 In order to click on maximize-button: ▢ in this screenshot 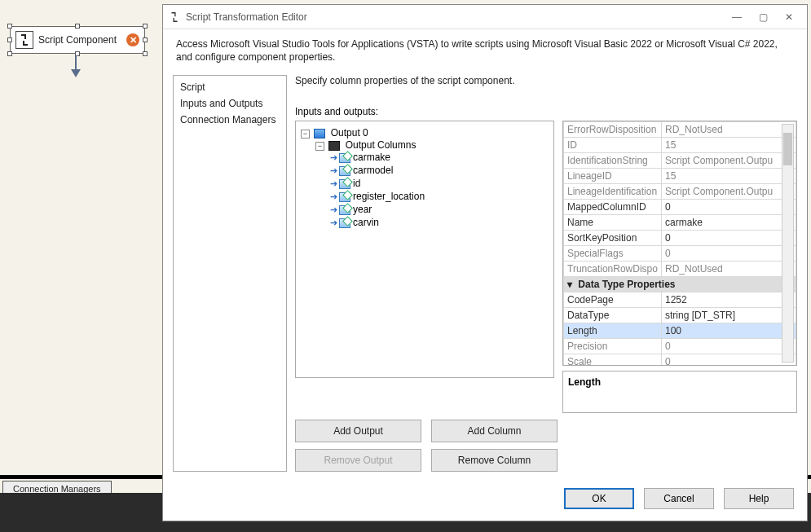, I will do `click(763, 17)`.